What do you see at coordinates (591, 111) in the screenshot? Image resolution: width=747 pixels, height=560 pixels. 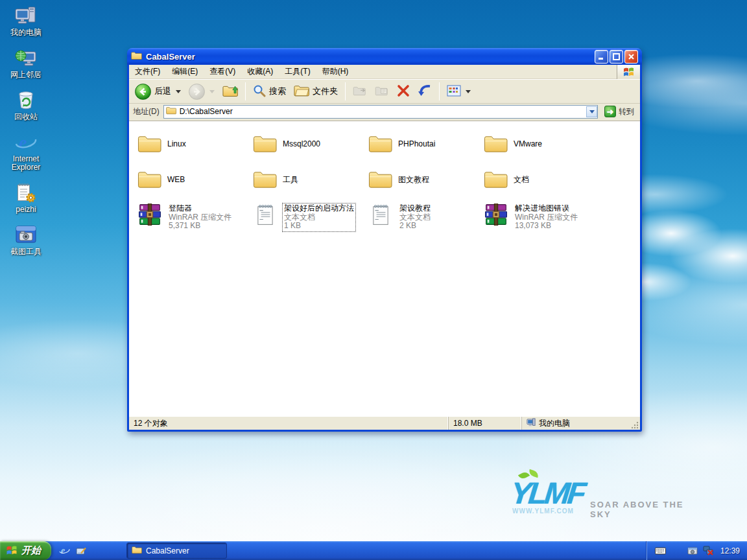 I see `address-dropdown-button` at bounding box center [591, 111].